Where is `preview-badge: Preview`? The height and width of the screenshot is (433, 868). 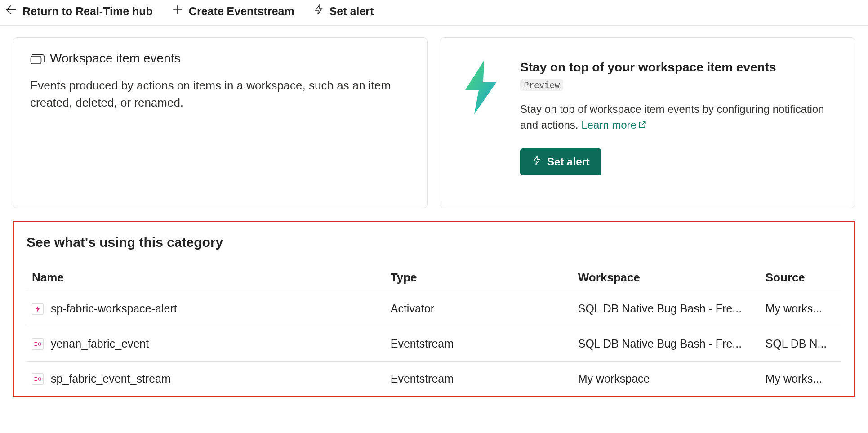
preview-badge: Preview is located at coordinates (542, 85).